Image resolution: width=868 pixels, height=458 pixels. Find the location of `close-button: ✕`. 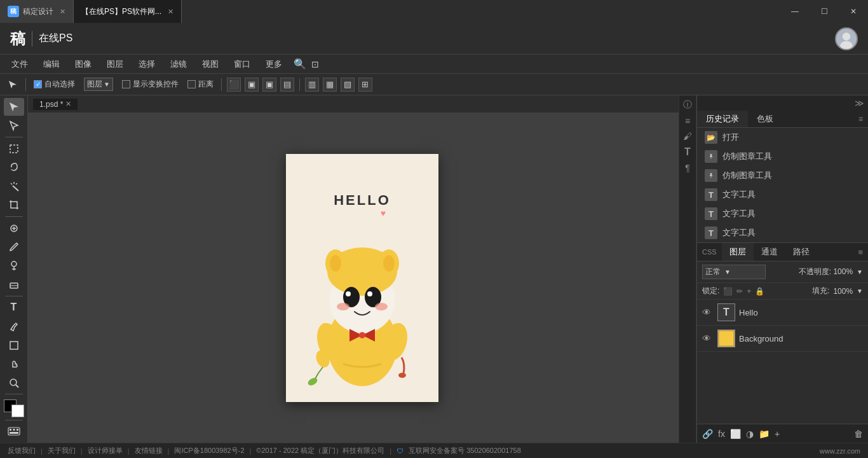

close-button: ✕ is located at coordinates (853, 11).